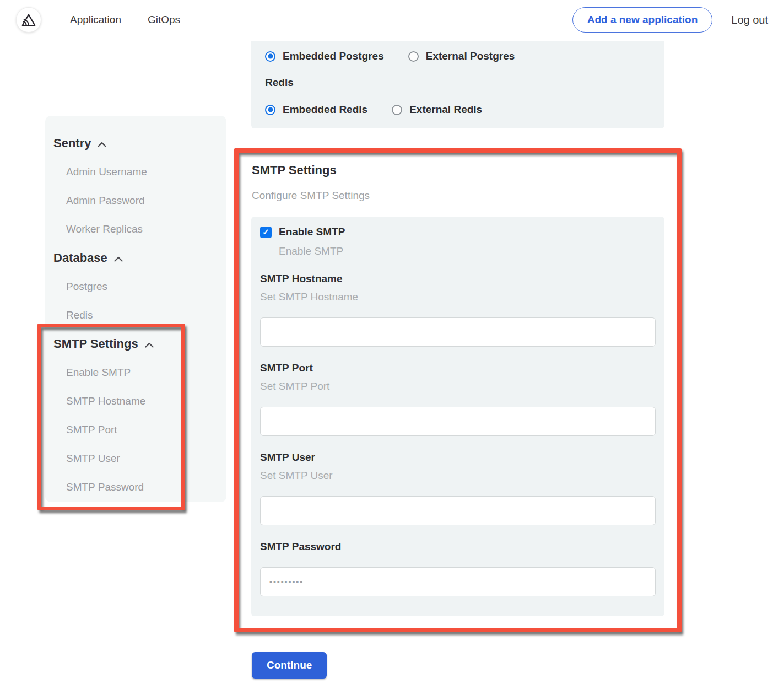  What do you see at coordinates (458, 85) in the screenshot?
I see `database-config-panel: Embedded Postgres External Postgres Redi…` at bounding box center [458, 85].